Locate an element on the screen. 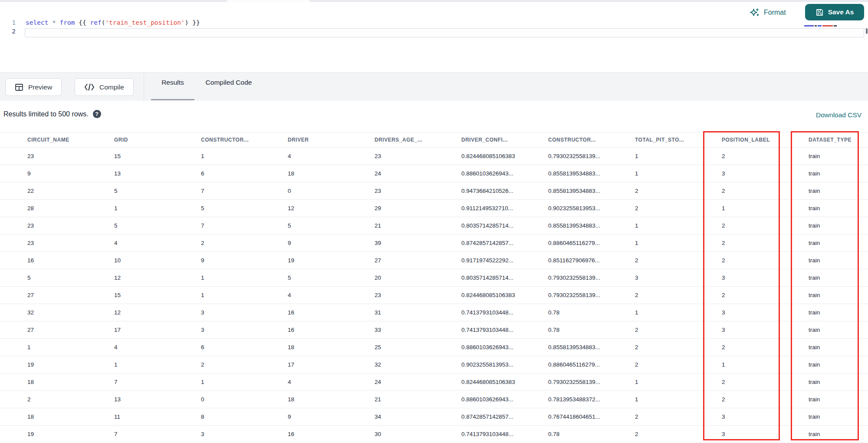  table-row: 2717316330.7413793103448...0.7823train is located at coordinates (434, 330).